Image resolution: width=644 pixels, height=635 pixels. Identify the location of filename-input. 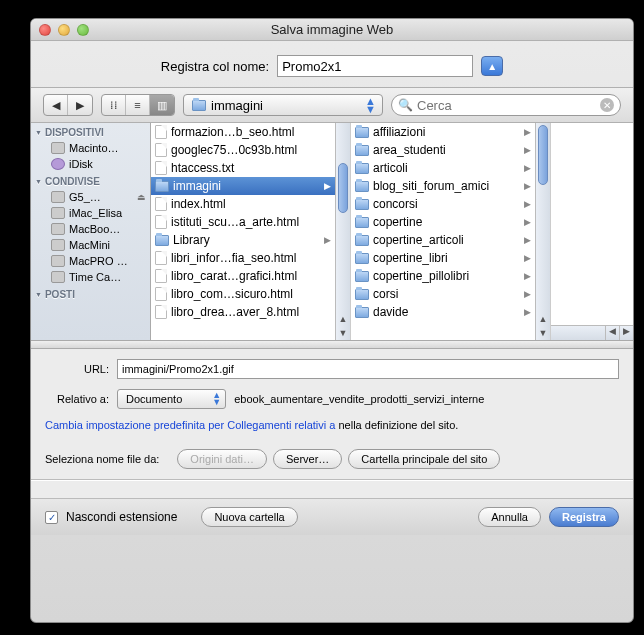
(375, 66).